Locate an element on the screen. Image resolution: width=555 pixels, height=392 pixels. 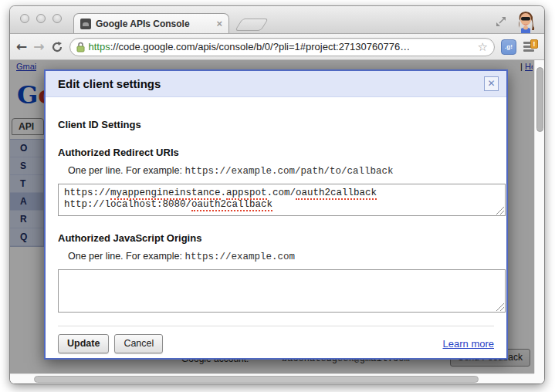
url-rest: ://code.google.com/apis/console/b/0/?pli… is located at coordinates (260, 46).